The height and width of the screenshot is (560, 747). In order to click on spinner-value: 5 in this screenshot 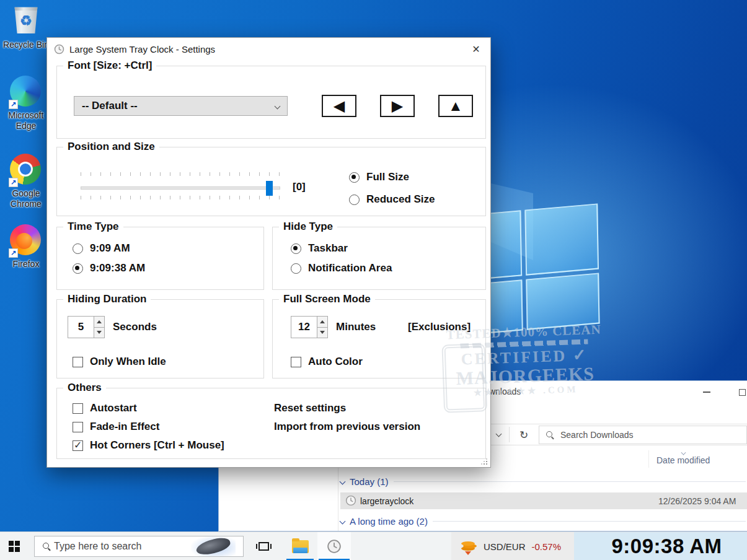, I will do `click(81, 327)`.